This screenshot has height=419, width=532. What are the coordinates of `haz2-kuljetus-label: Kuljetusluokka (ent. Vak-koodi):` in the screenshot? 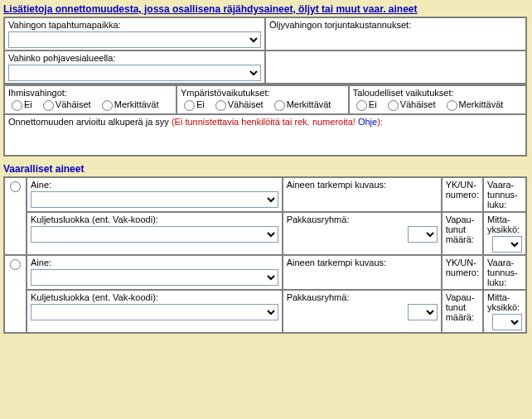 It's located at (154, 297).